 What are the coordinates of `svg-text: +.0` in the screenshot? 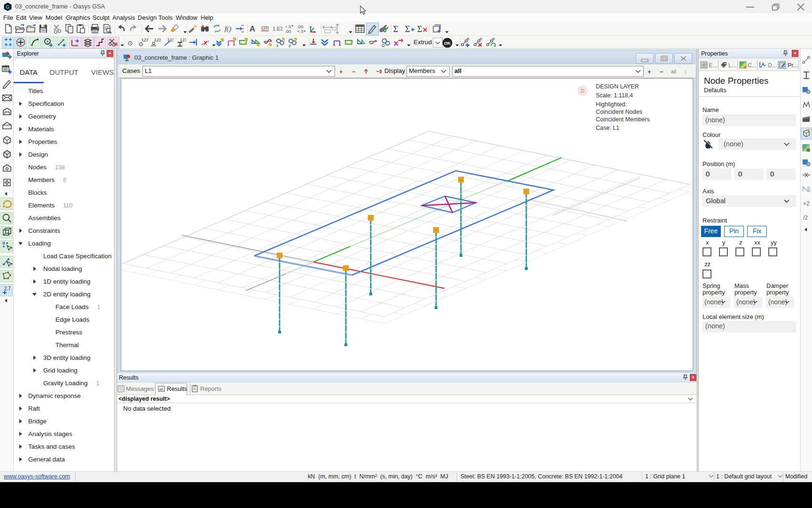 It's located at (300, 31).